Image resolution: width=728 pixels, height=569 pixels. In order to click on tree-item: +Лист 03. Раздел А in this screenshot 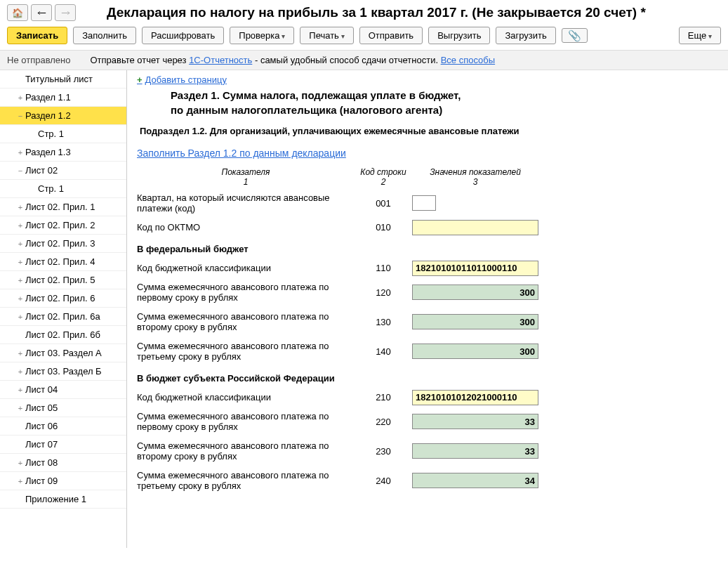, I will do `click(63, 353)`.